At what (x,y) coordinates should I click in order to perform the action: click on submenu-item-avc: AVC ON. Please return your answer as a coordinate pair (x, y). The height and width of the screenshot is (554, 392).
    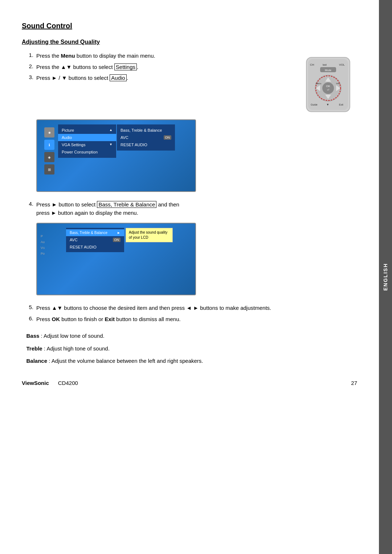
    Looking at the image, I should click on (146, 138).